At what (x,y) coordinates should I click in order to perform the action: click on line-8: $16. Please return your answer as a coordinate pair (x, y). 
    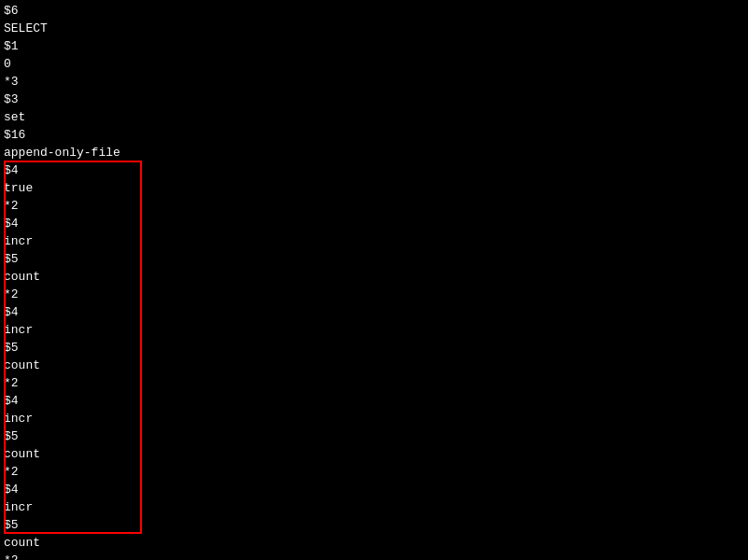
    Looking at the image, I should click on (374, 134).